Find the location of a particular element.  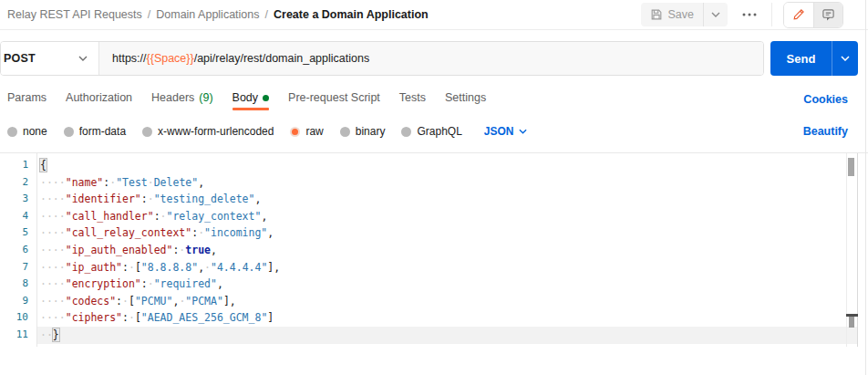

save-options-button is located at coordinates (715, 15).